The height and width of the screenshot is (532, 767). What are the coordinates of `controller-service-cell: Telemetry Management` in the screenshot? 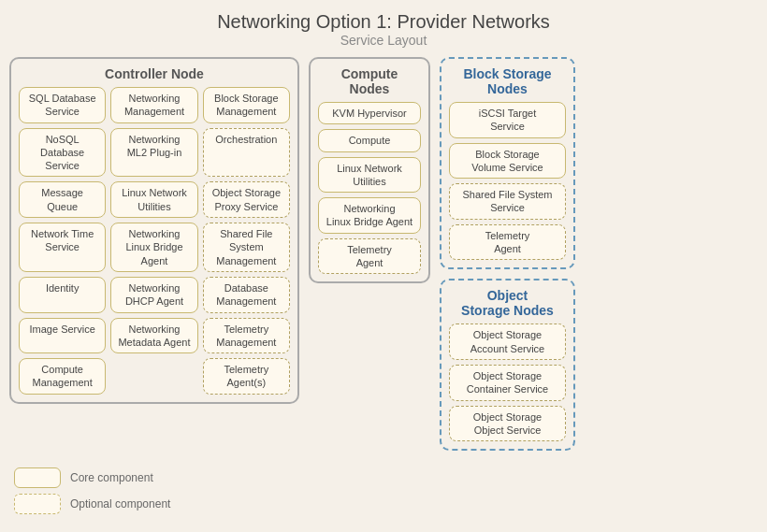 It's located at (247, 337).